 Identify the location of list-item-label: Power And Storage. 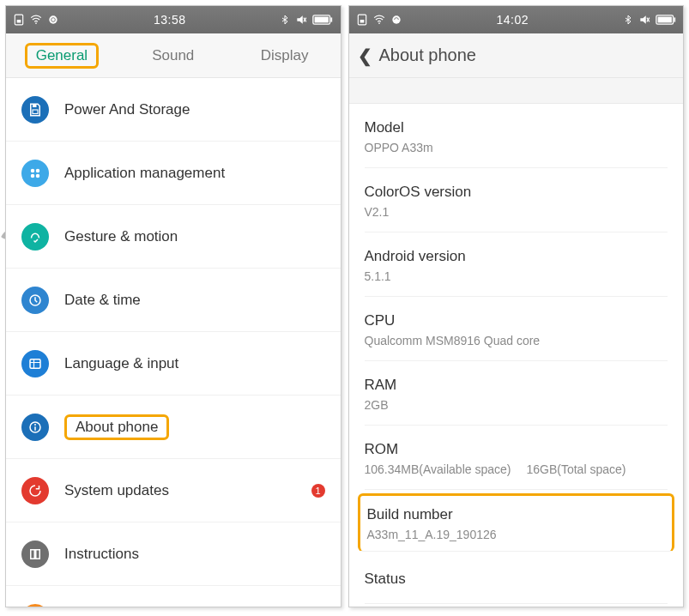
(127, 110).